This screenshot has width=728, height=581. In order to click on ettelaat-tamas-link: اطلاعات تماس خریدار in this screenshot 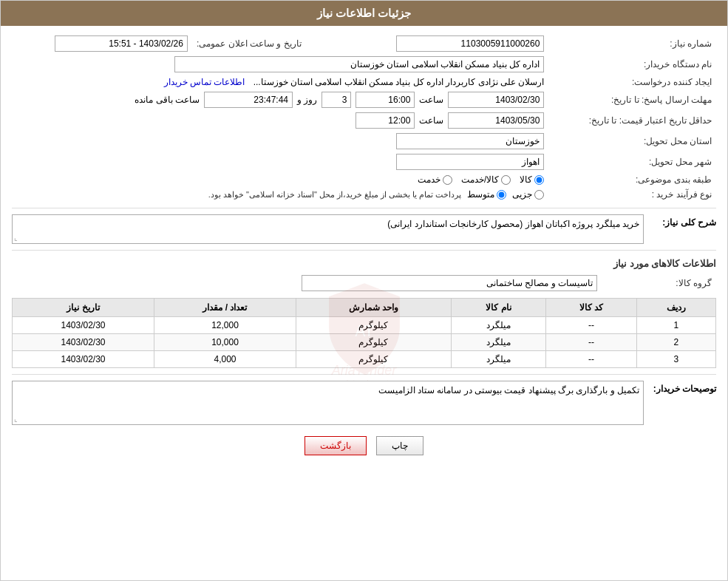, I will do `click(205, 82)`.